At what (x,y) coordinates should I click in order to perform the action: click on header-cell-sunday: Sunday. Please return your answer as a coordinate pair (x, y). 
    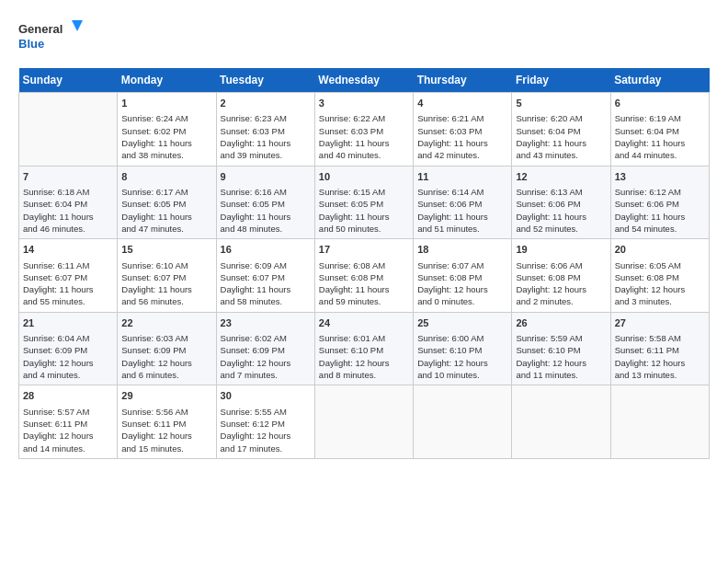
    Looking at the image, I should click on (68, 81).